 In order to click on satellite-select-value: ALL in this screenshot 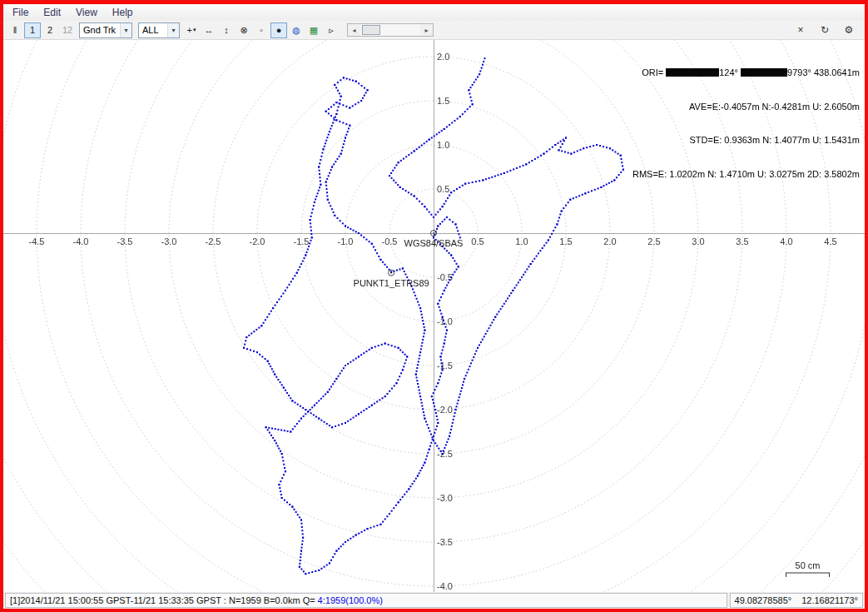, I will do `click(153, 30)`.